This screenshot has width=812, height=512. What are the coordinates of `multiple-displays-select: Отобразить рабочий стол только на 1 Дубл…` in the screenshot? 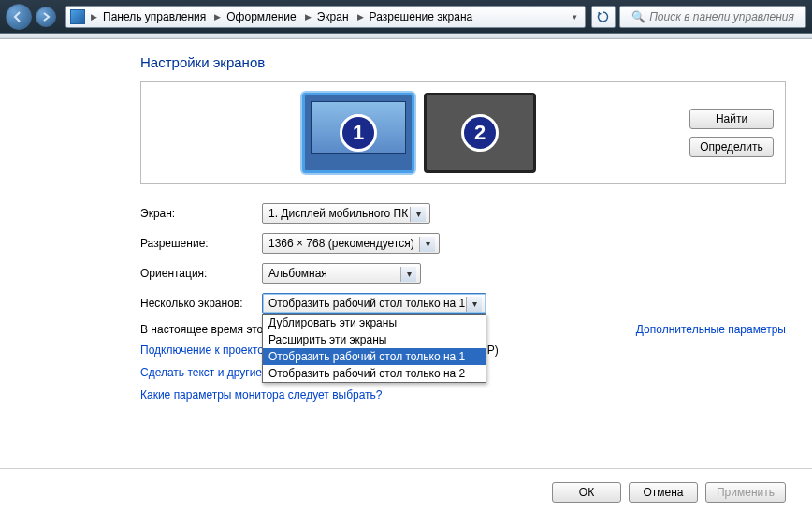 It's located at (374, 303).